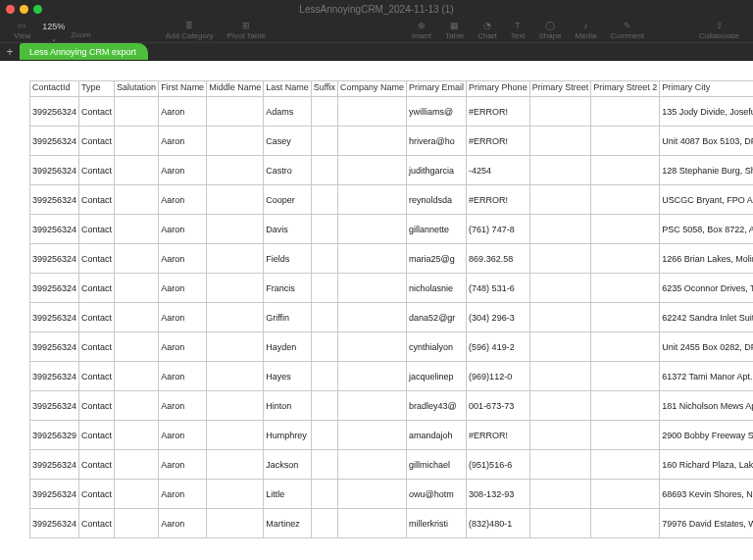 The image size is (753, 560). What do you see at coordinates (247, 29) in the screenshot?
I see `pivot-table-button: ⊞ Pivot Table` at bounding box center [247, 29].